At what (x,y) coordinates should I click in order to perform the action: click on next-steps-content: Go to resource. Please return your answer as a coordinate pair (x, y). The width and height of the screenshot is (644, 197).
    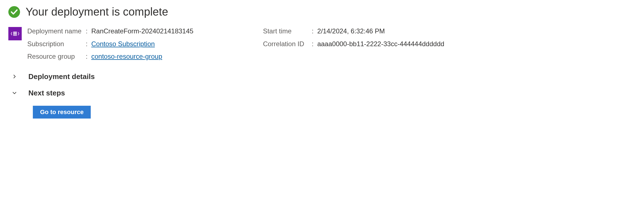
    Looking at the image, I should click on (334, 112).